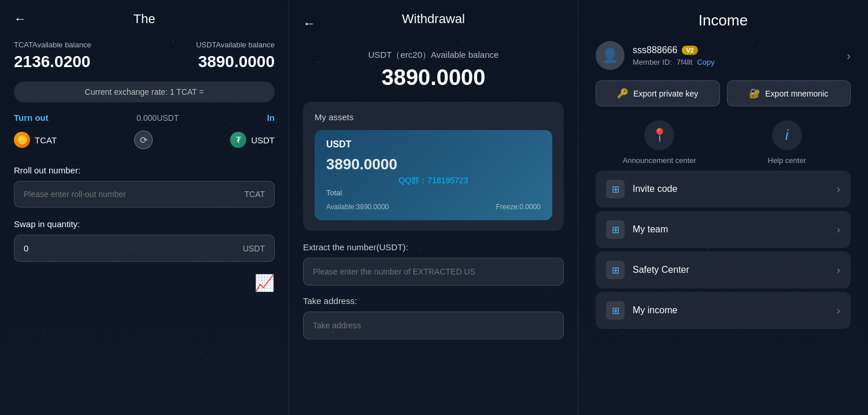 The height and width of the screenshot is (415, 868). I want to click on tcat-balance-label: TCATAvailable balance, so click(53, 45).